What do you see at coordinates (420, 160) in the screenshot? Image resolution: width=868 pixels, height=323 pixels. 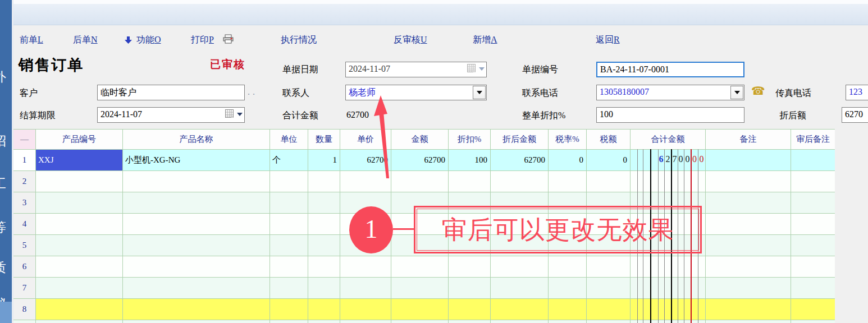 I see `amount-cell: 62700` at bounding box center [420, 160].